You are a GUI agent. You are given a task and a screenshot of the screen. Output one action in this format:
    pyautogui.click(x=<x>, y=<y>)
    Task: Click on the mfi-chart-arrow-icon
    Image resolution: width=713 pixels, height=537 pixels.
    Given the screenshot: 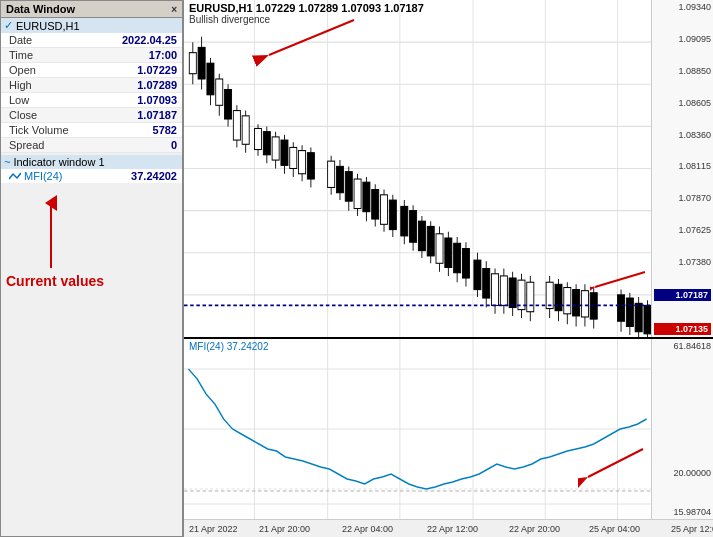 What is the action you would take?
    pyautogui.click(x=613, y=464)
    